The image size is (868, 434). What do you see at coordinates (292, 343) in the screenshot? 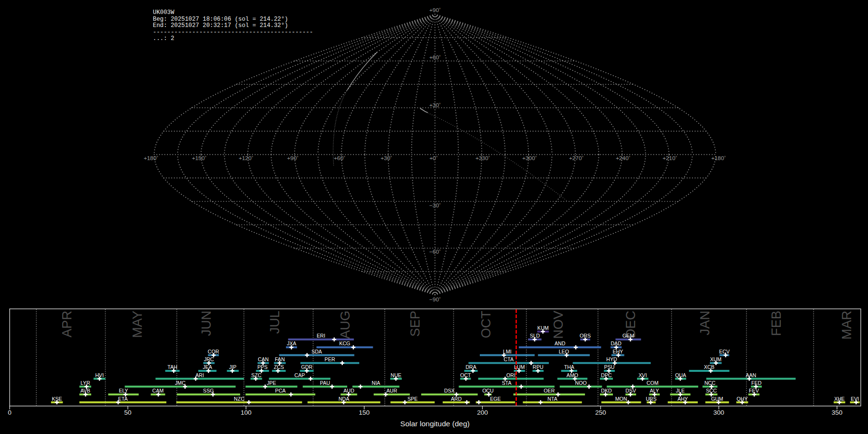
I see `svg-text: JXA` at bounding box center [292, 343].